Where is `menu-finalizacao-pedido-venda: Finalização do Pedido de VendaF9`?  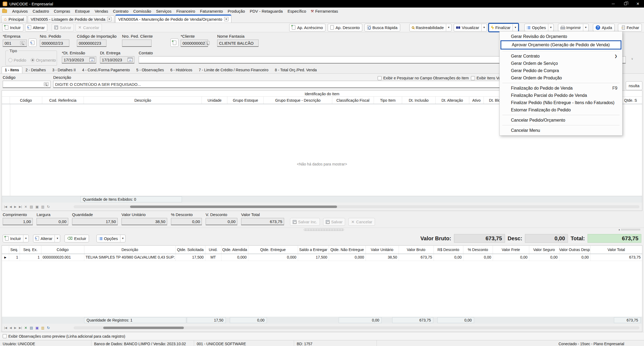 menu-finalizacao-pedido-venda: Finalização do Pedido de VendaF9 is located at coordinates (561, 88).